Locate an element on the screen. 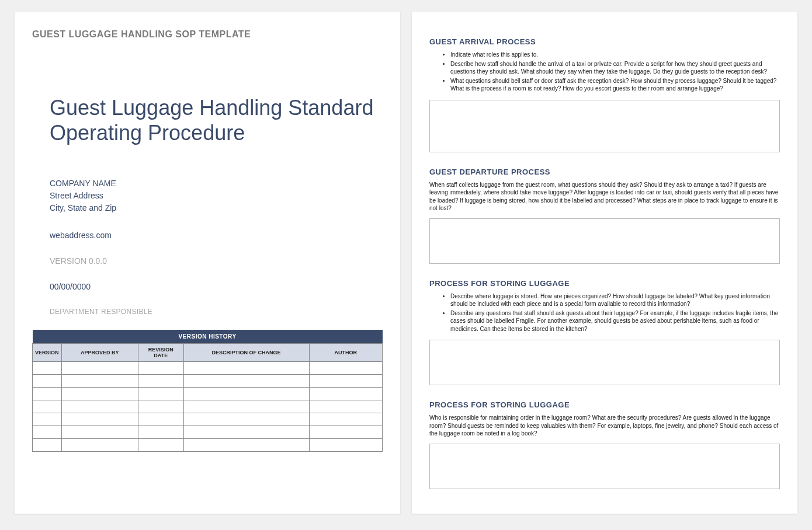 This screenshot has height=530, width=812. company-name: COMPANY NAME is located at coordinates (216, 183).